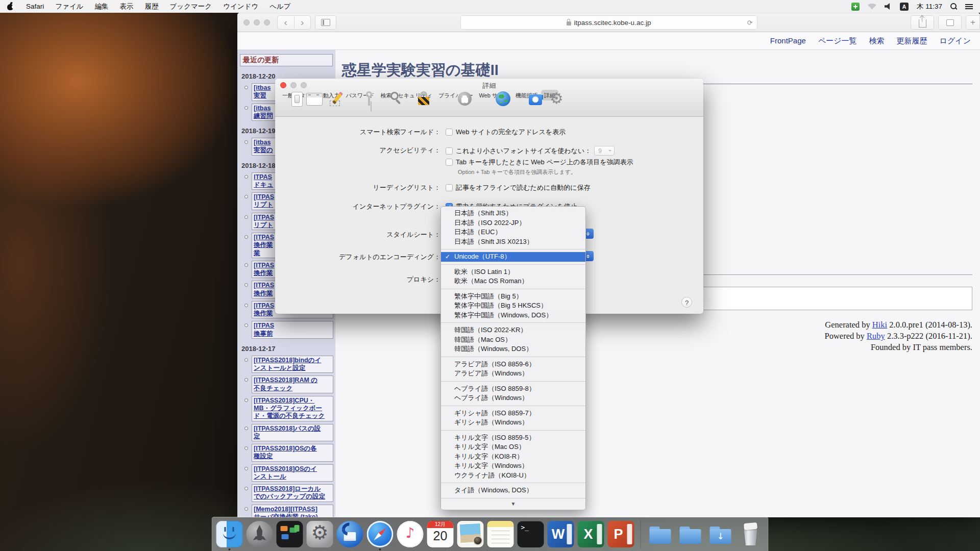 Image resolution: width=980 pixels, height=551 pixels. I want to click on sidebar-entry-link: [ITPASS2018]OSのイ ンストール, so click(292, 473).